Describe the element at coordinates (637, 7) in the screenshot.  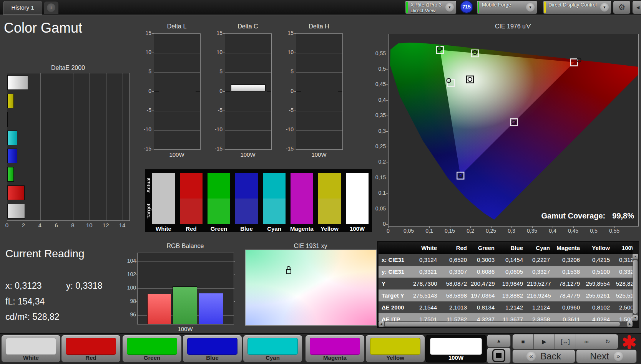
I see `collapse-panel-button: ◀` at that location.